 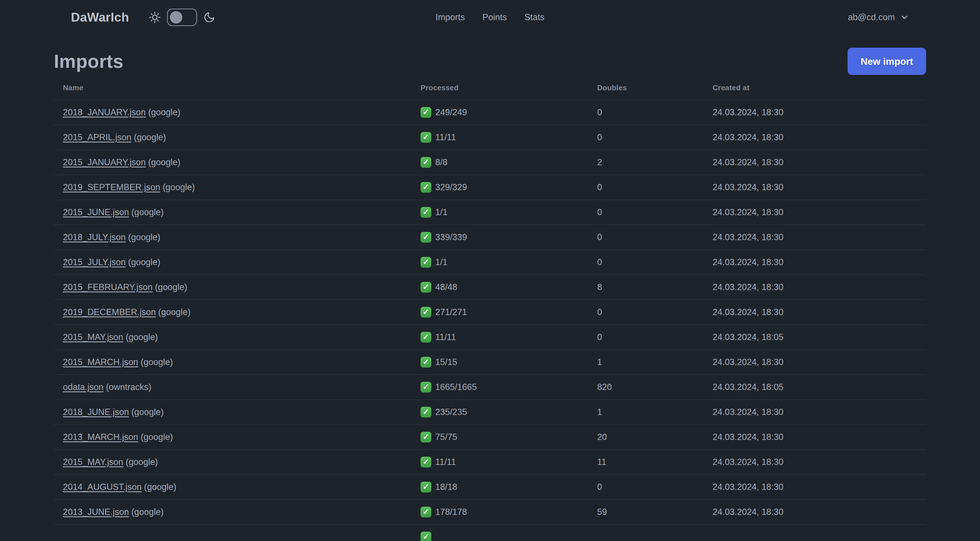 I want to click on table-row: 2015_JULY.json (google) ✓ 1/1 0 24.03.20…, so click(x=490, y=262).